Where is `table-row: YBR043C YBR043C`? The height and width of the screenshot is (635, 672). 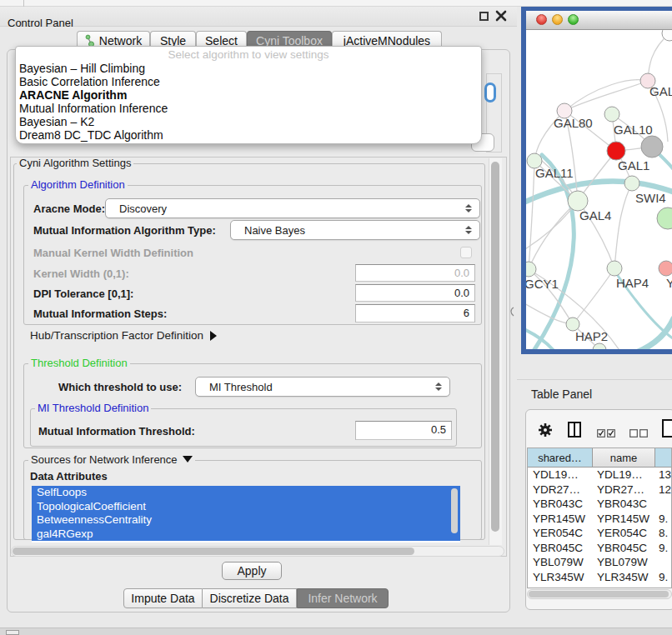
table-row: YBR043C YBR043C is located at coordinates (599, 504).